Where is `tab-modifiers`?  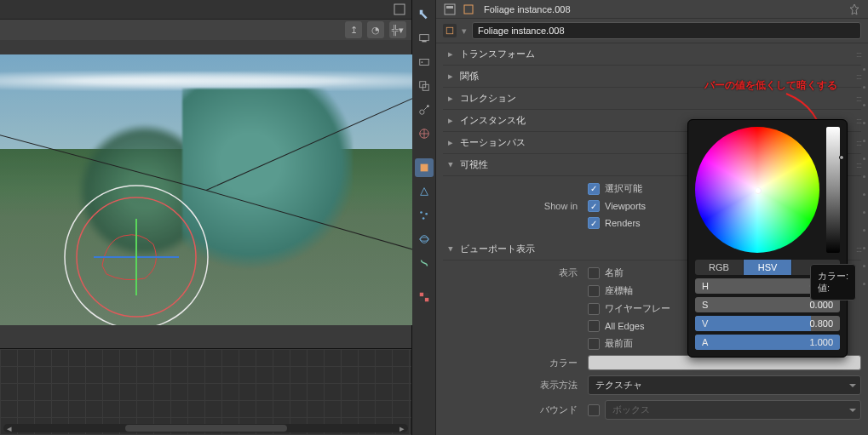
tab-modifiers is located at coordinates (424, 192).